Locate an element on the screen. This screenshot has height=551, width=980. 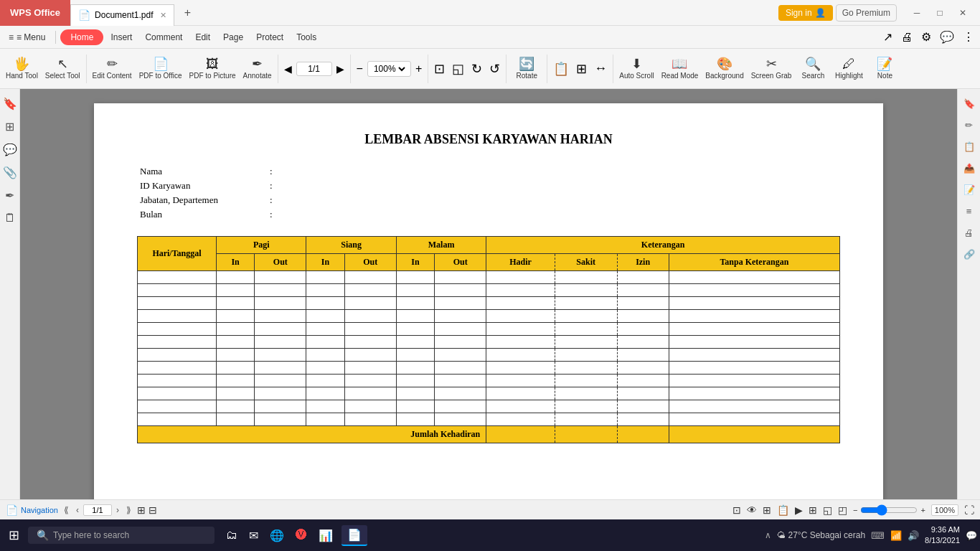
auto-scroll-button: ⬇ Auto Scroll is located at coordinates (636, 69).